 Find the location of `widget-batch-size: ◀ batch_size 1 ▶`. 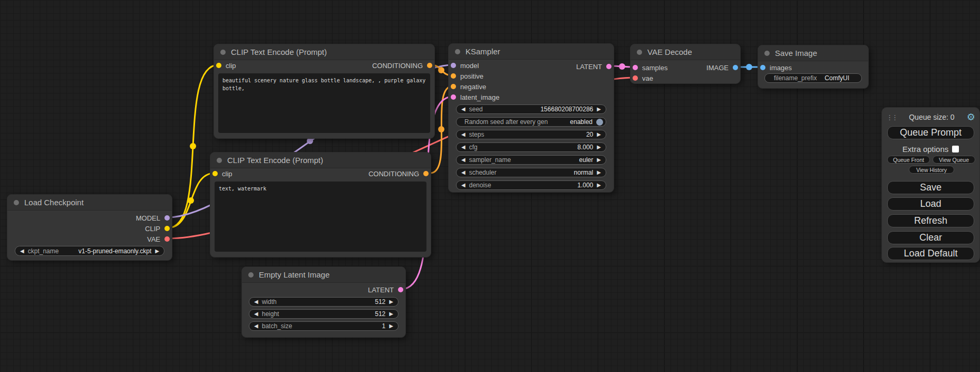

widget-batch-size: ◀ batch_size 1 ▶ is located at coordinates (324, 326).